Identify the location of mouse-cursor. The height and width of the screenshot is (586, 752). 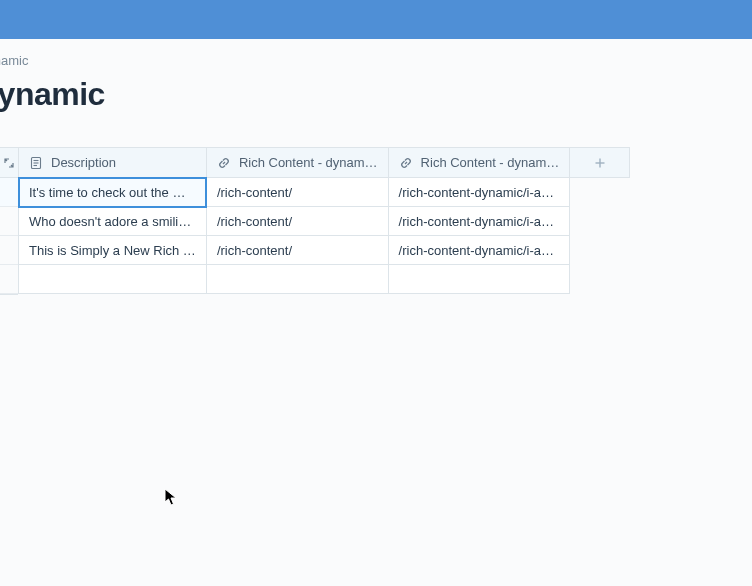
(171, 497).